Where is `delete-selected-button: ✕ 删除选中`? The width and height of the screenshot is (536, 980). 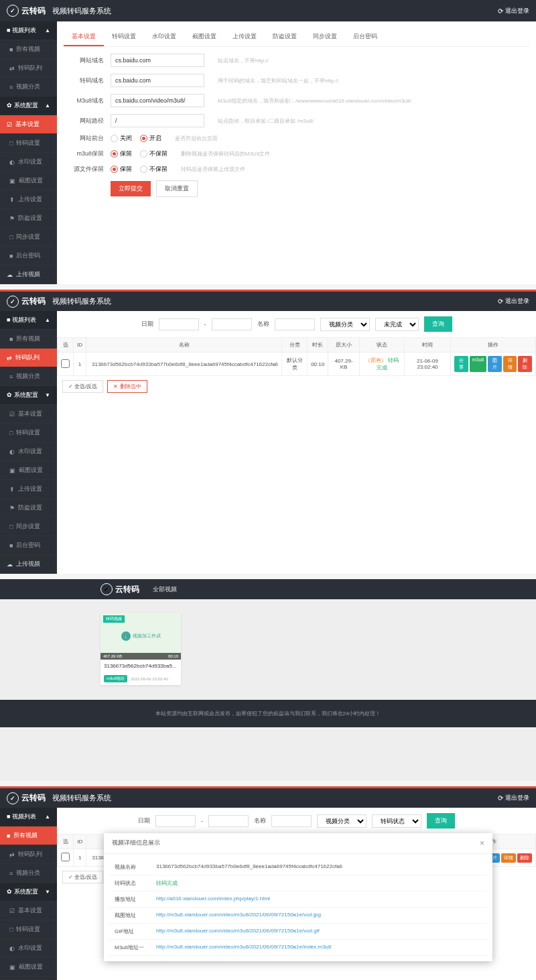
delete-selected-button: ✕ 删除选中 is located at coordinates (127, 386).